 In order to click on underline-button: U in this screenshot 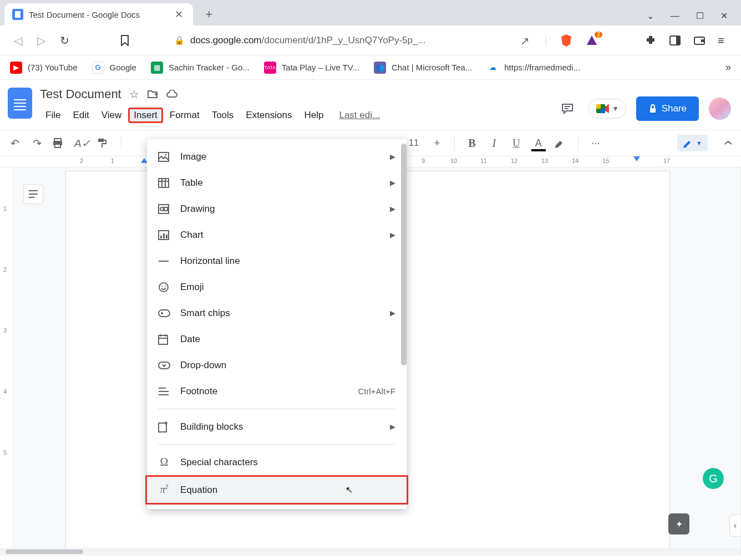, I will do `click(516, 143)`.